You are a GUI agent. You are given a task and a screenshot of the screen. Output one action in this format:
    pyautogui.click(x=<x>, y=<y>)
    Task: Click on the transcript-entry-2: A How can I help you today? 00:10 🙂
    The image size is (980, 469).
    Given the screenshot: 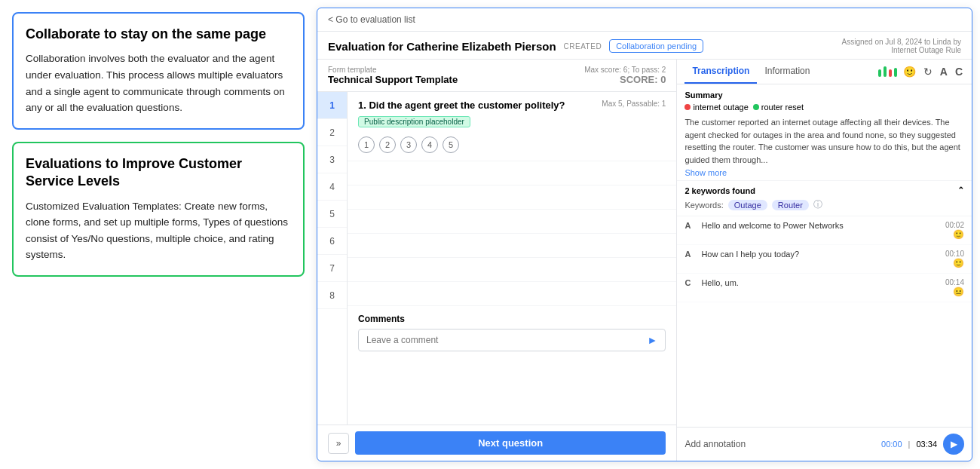 What is the action you would take?
    pyautogui.click(x=825, y=259)
    